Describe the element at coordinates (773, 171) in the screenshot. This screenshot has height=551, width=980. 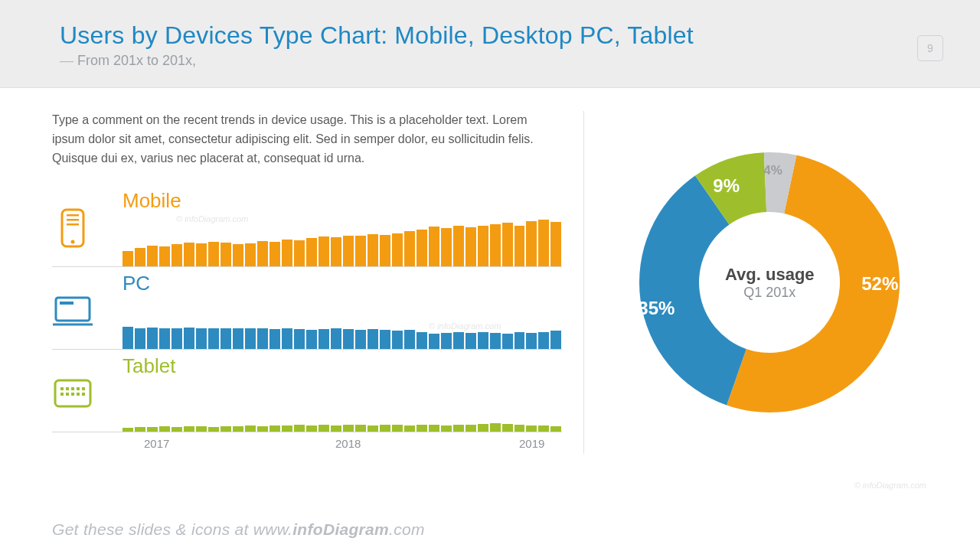
I see `donut-label-other: 4%` at that location.